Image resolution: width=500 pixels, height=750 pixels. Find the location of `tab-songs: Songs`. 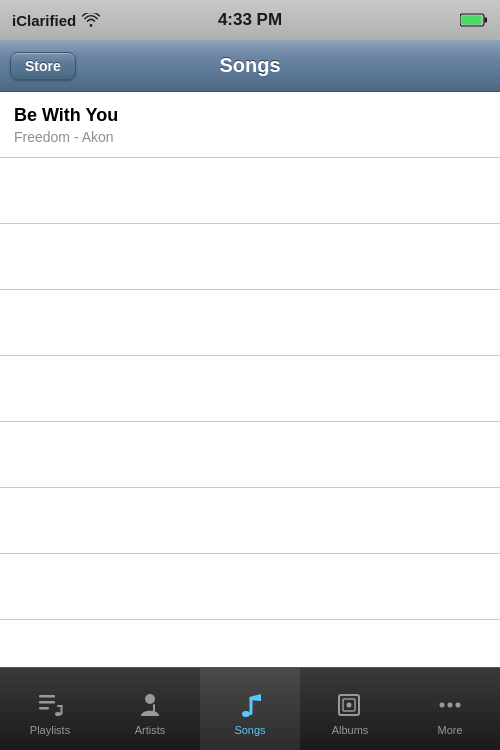

tab-songs: Songs is located at coordinates (250, 709).